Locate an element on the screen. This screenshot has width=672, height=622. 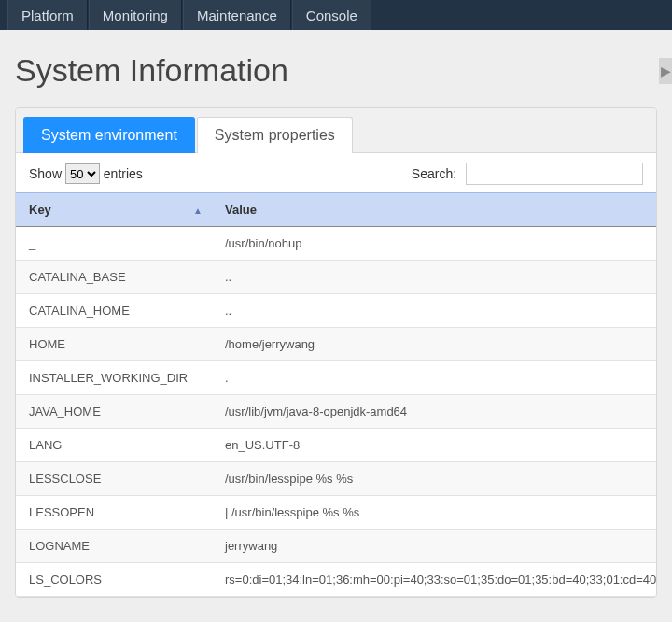
col-header-key-label: Key is located at coordinates (40, 209).